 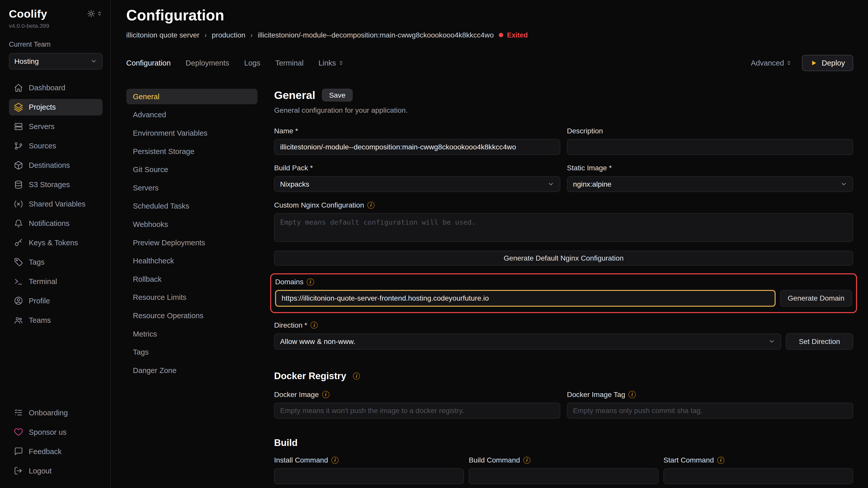 What do you see at coordinates (192, 316) in the screenshot?
I see `subnav-resource-operations: Resource Operations` at bounding box center [192, 316].